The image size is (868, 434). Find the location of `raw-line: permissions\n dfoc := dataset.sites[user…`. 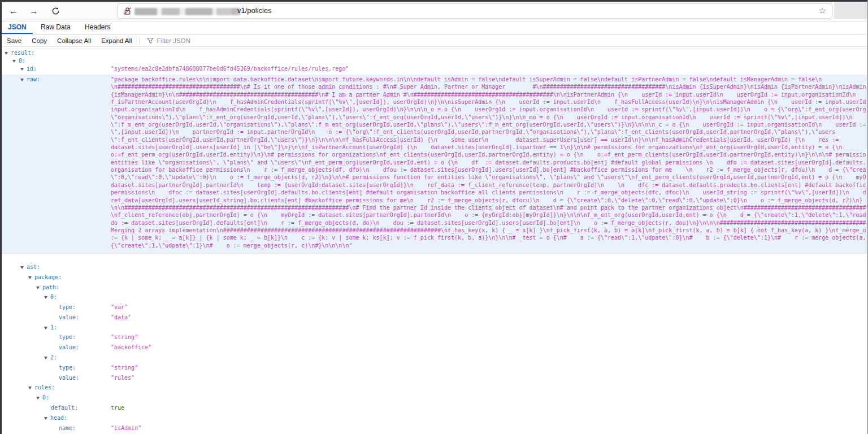

raw-line: permissions\n dfoc := dataset.sites[user… is located at coordinates (488, 192).